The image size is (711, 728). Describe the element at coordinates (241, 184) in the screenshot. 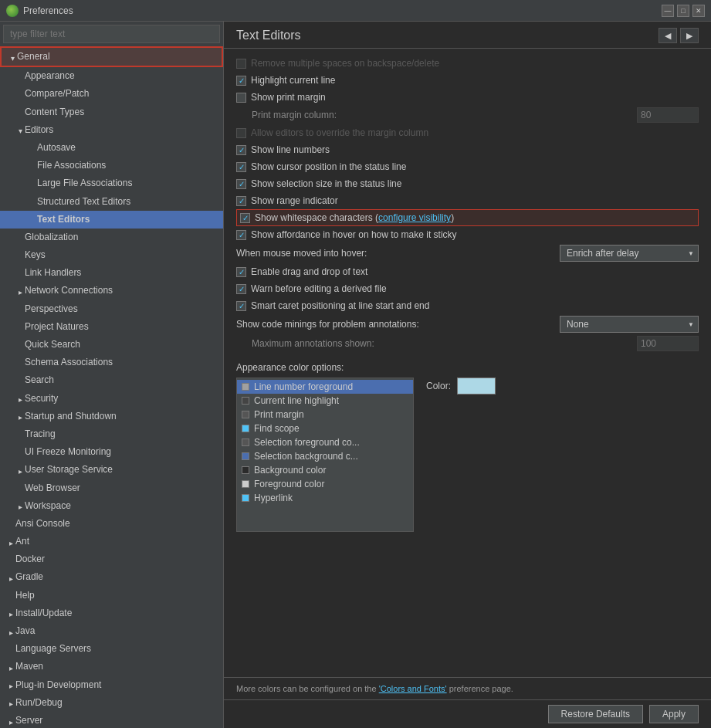

I see `selection-size-checkbox` at that location.